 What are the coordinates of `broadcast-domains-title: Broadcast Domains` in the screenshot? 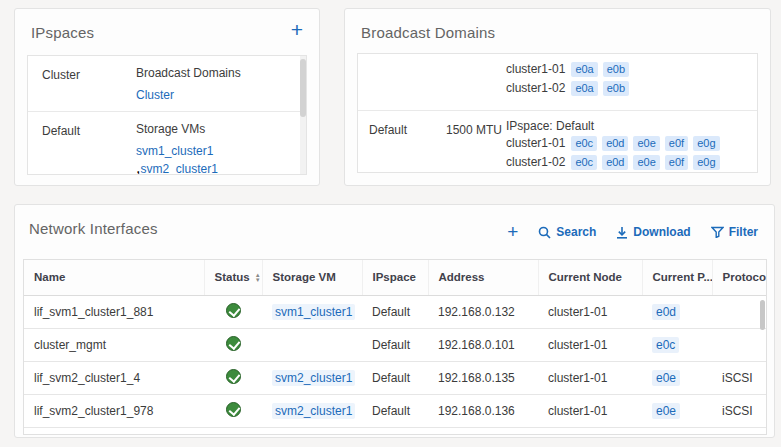 It's located at (428, 32).